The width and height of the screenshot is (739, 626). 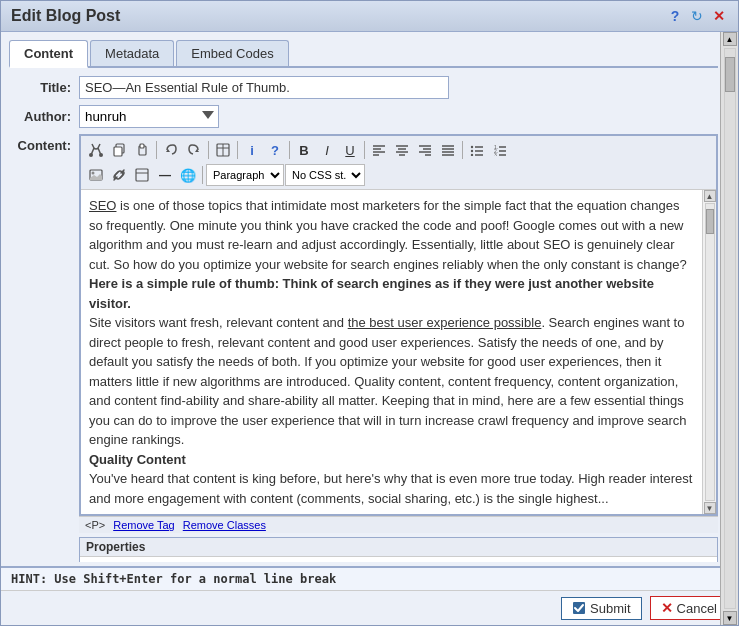 I want to click on sep7, so click(x=202, y=175).